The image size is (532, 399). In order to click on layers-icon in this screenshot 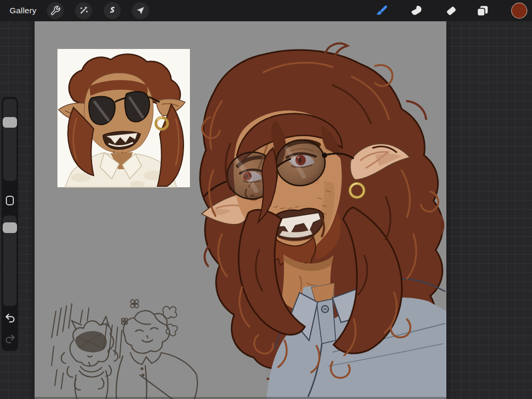, I will do `click(483, 11)`.